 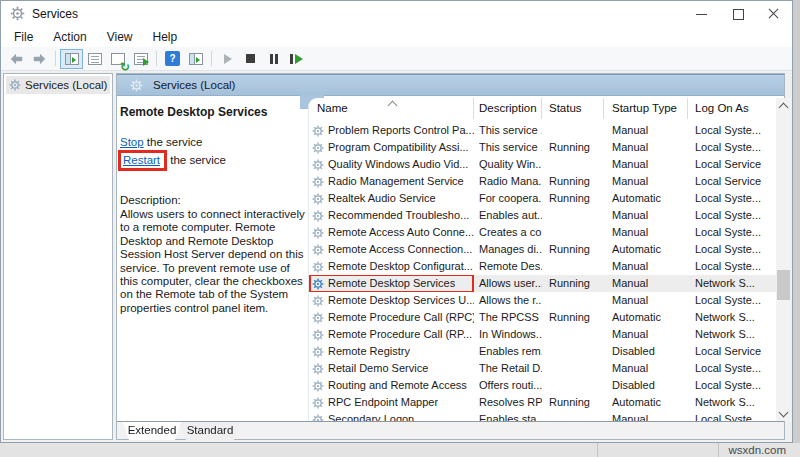 I want to click on menu-view: View, so click(x=120, y=37).